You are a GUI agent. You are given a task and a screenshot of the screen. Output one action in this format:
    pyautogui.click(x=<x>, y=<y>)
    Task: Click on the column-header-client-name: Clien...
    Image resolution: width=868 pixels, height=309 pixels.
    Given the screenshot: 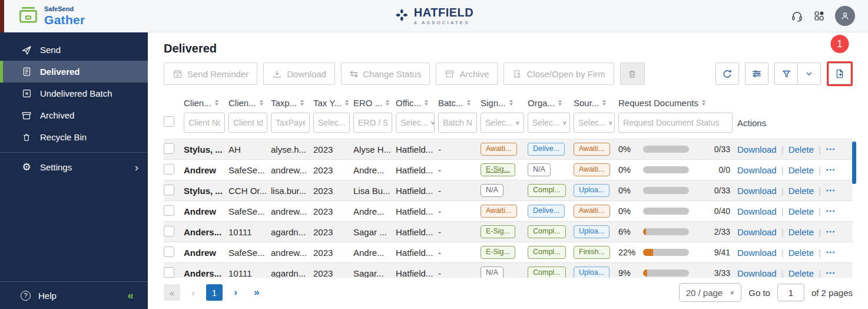 What is the action you would take?
    pyautogui.click(x=206, y=103)
    